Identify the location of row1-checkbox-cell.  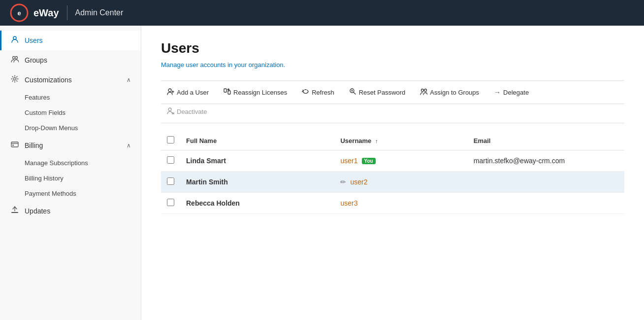
(170, 161).